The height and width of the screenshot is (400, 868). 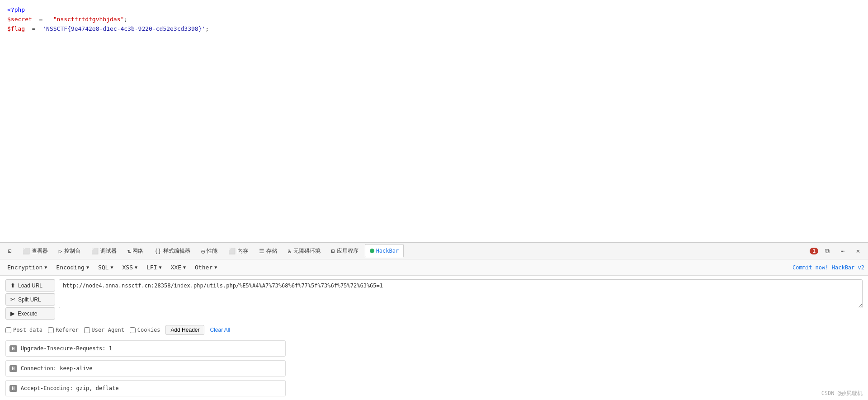 What do you see at coordinates (27, 268) in the screenshot?
I see `encryption-menu: Encryption ▼` at bounding box center [27, 268].